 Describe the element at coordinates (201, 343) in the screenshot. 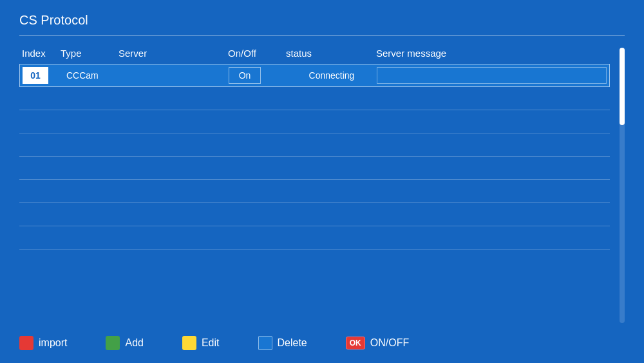

I see `edit-button: Edit` at that location.